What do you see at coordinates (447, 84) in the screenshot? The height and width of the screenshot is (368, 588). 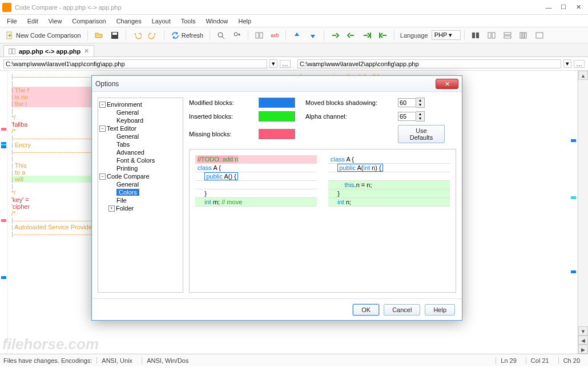 I see `dialog-close-button: ✕` at bounding box center [447, 84].